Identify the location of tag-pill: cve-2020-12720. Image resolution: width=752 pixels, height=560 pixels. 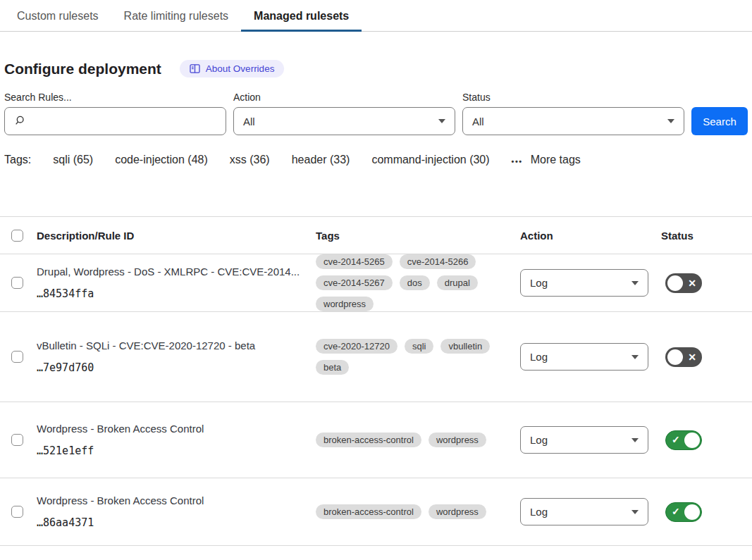
(357, 347).